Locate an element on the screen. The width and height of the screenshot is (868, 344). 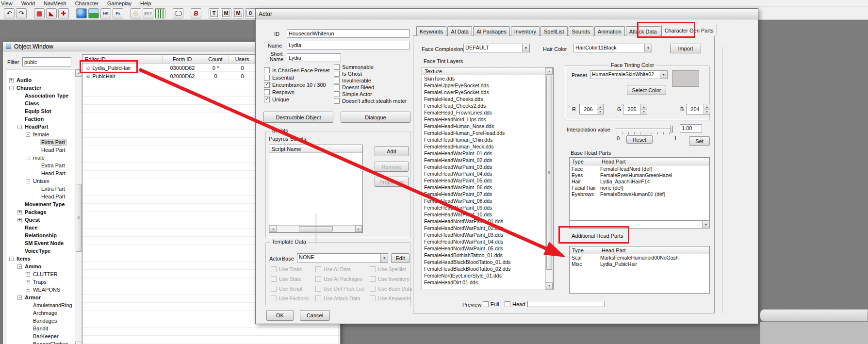
menu-item: NavMesh is located at coordinates (55, 3).